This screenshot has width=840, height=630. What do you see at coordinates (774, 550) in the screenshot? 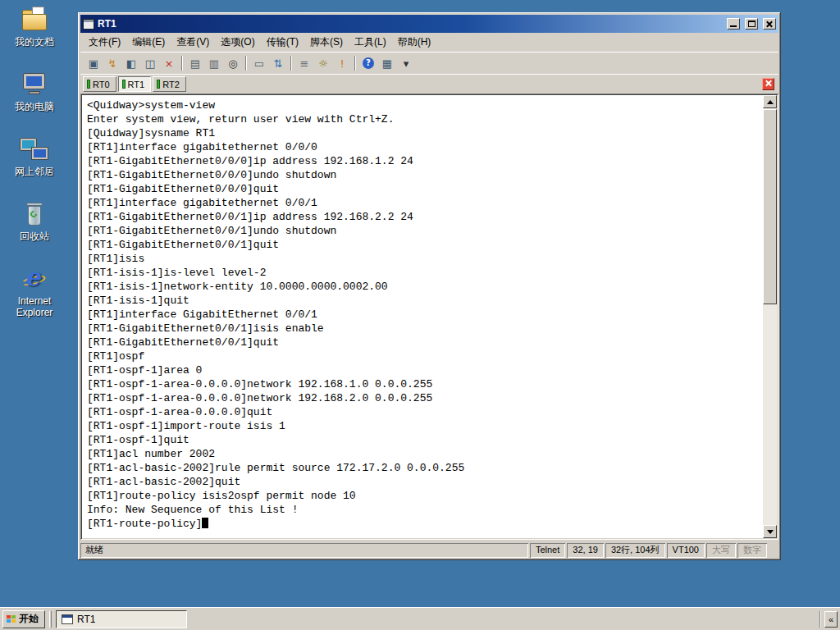
I see `resize-grip` at bounding box center [774, 550].